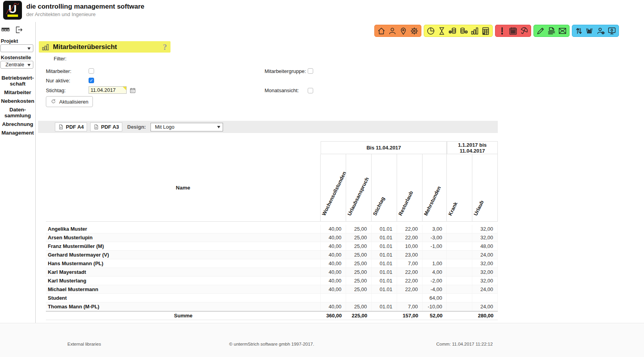  What do you see at coordinates (107, 90) in the screenshot?
I see `stichtag-input` at bounding box center [107, 90].